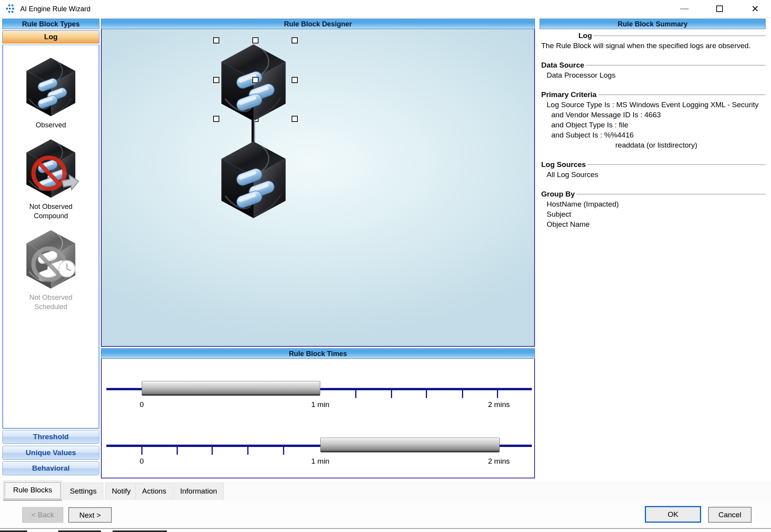 The image size is (771, 532). Describe the element at coordinates (142, 461) in the screenshot. I see `timeline-2-label-0: 0` at that location.